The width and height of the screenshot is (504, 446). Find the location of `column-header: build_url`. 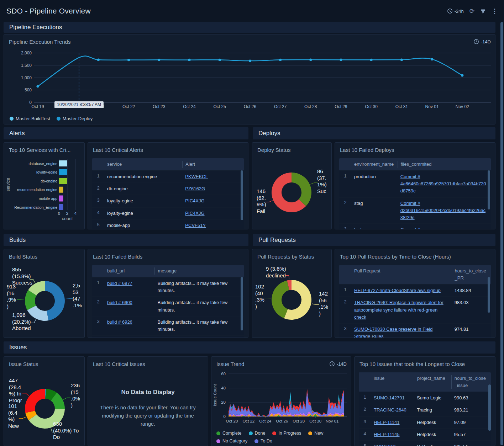

column-header: build_url is located at coordinates (130, 271).